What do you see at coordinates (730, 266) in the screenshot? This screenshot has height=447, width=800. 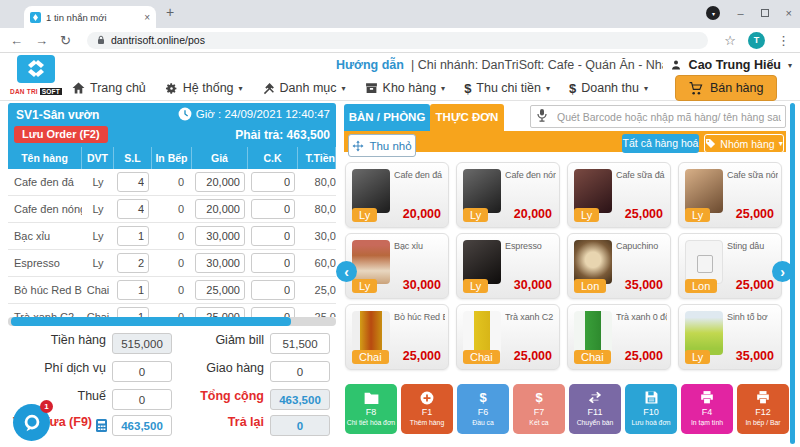 I see `product-card: Sting dâu Lon 25,000` at bounding box center [730, 266].